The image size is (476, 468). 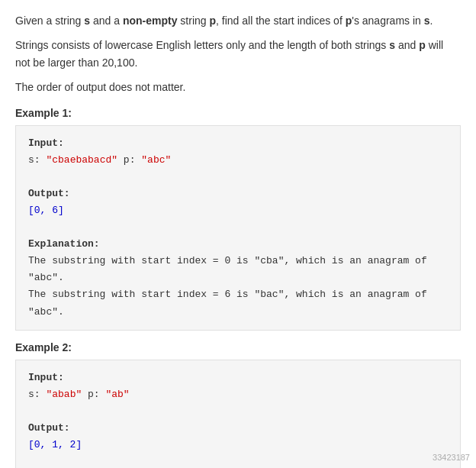 What do you see at coordinates (452, 457) in the screenshot?
I see `watermark: 33423187` at bounding box center [452, 457].